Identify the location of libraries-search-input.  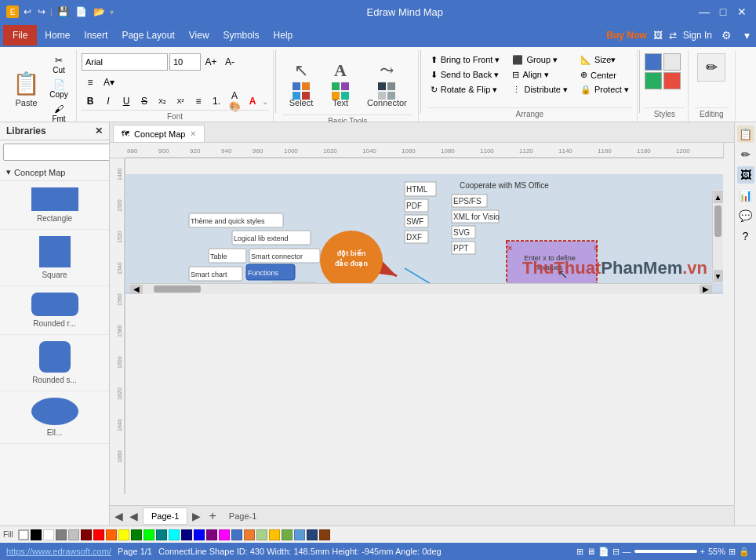
(56, 152).